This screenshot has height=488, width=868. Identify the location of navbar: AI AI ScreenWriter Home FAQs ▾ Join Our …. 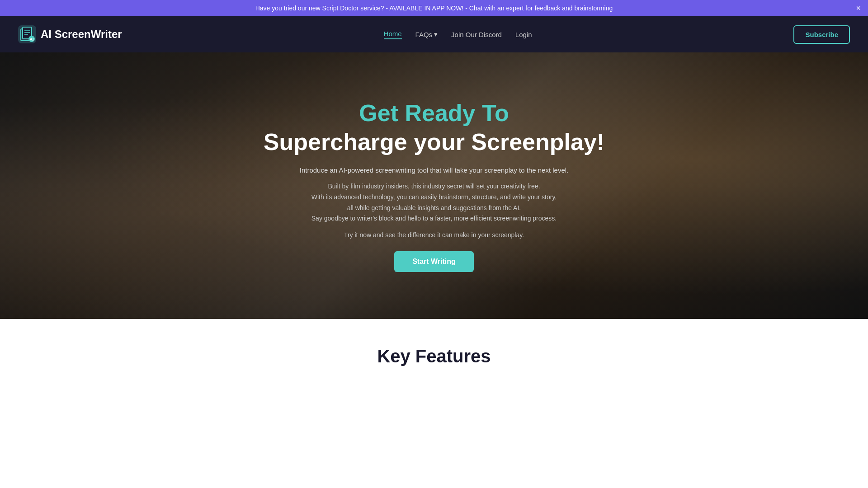
(434, 34).